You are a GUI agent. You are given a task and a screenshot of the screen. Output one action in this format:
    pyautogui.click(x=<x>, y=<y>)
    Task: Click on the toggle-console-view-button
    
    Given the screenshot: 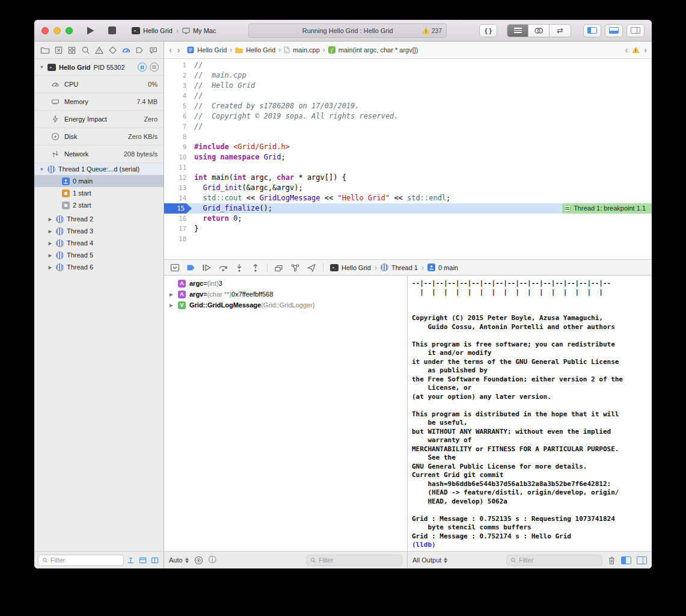 What is the action you would take?
    pyautogui.click(x=642, y=561)
    